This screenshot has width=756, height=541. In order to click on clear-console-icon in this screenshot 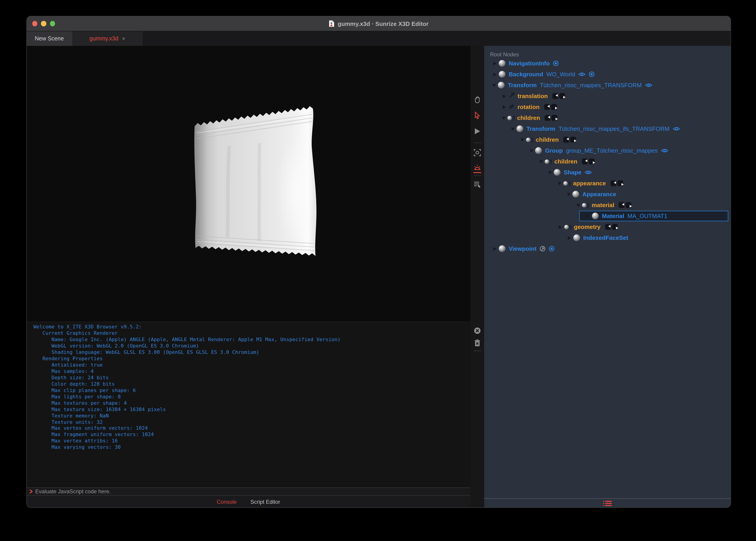, I will do `click(477, 330)`.